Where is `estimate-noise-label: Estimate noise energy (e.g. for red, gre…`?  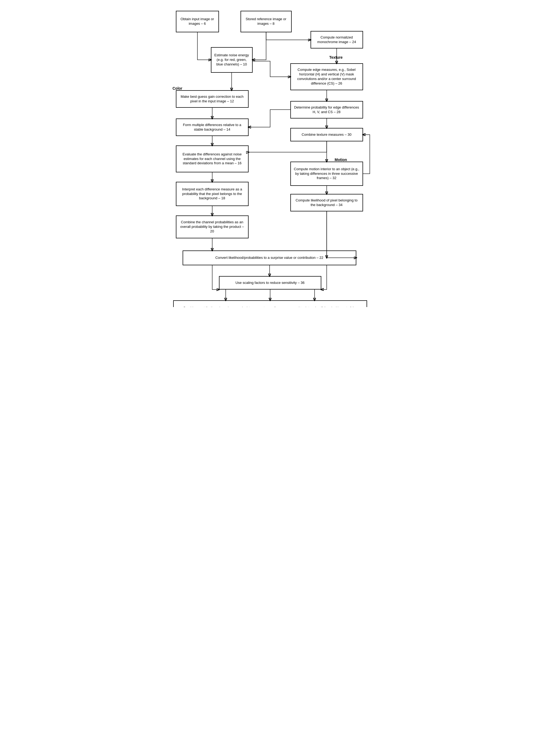
estimate-noise-label: Estimate noise energy (e.g. for red, gre… is located at coordinates (232, 60).